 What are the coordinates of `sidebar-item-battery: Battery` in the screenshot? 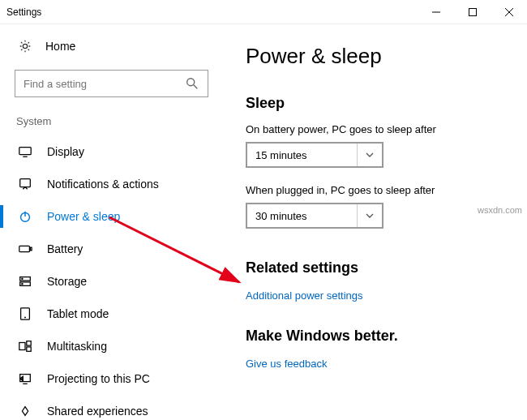 It's located at (112, 249).